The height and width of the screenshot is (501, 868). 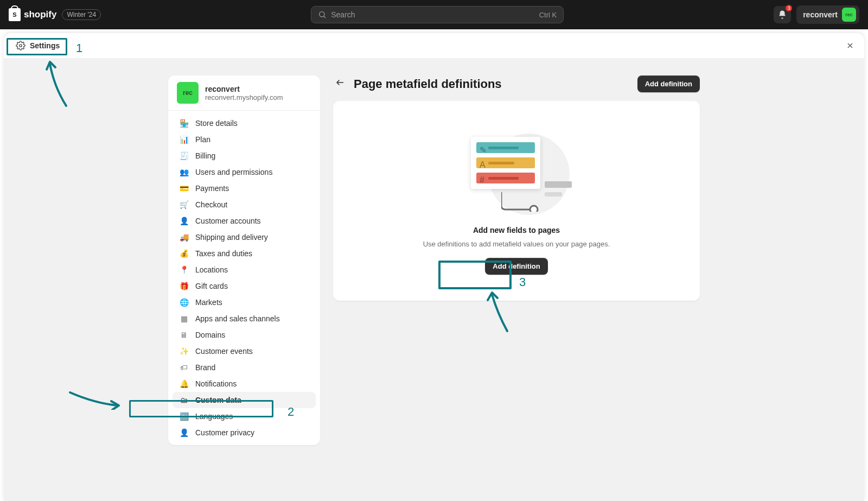 I want to click on topbar-right: 3 reconvert rec, so click(x=816, y=15).